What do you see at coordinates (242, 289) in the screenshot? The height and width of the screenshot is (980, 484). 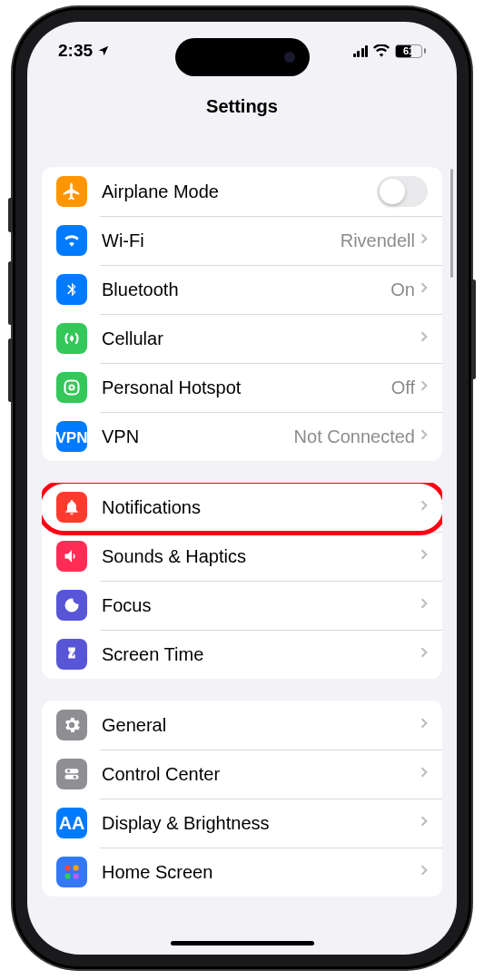 I see `row-bluetooth: BluetoothOn` at bounding box center [242, 289].